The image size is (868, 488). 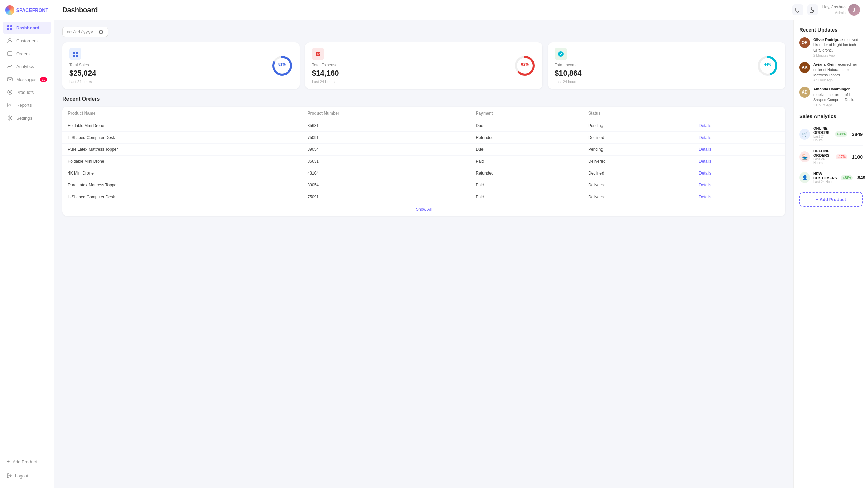 I want to click on analytics-icon: 🛒, so click(x=805, y=134).